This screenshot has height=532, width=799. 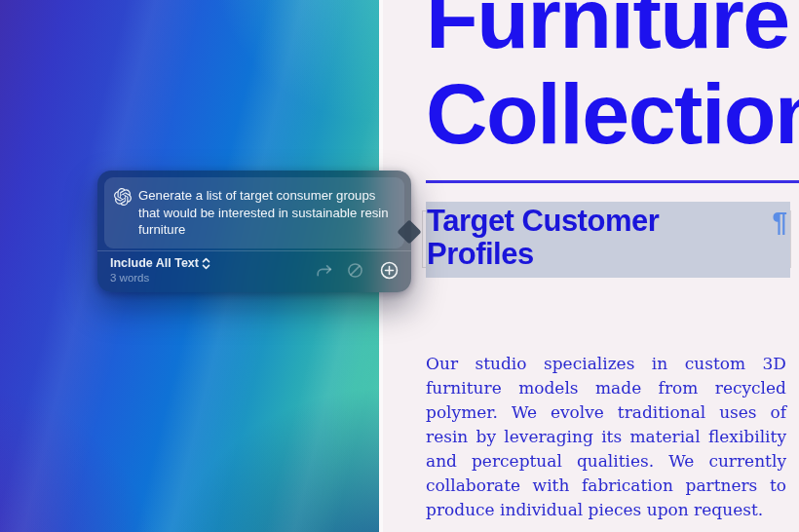 I want to click on word-count: 3 words, so click(x=160, y=278).